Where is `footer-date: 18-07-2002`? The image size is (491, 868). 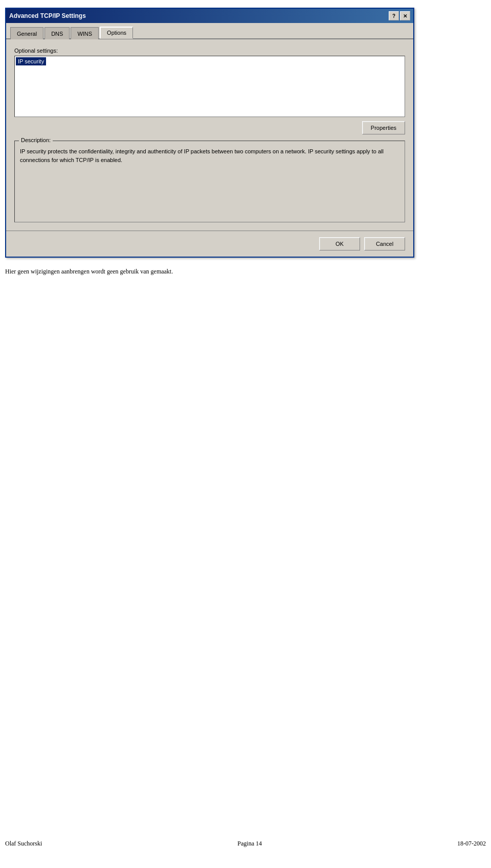 footer-date: 18-07-2002 is located at coordinates (472, 843).